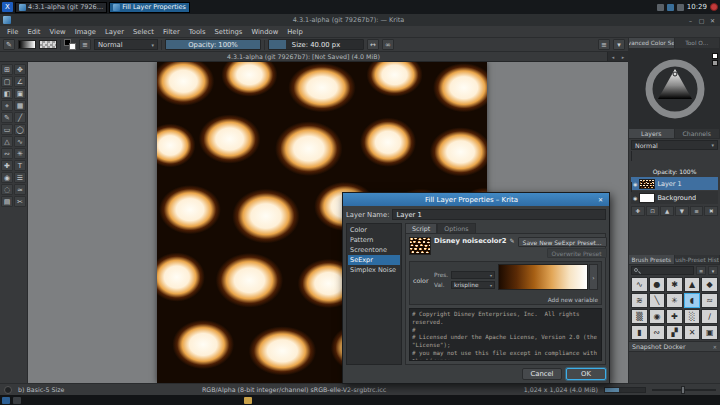 The image size is (720, 405). Describe the element at coordinates (20, 82) in the screenshot. I see `measure-tool: ∠` at that location.